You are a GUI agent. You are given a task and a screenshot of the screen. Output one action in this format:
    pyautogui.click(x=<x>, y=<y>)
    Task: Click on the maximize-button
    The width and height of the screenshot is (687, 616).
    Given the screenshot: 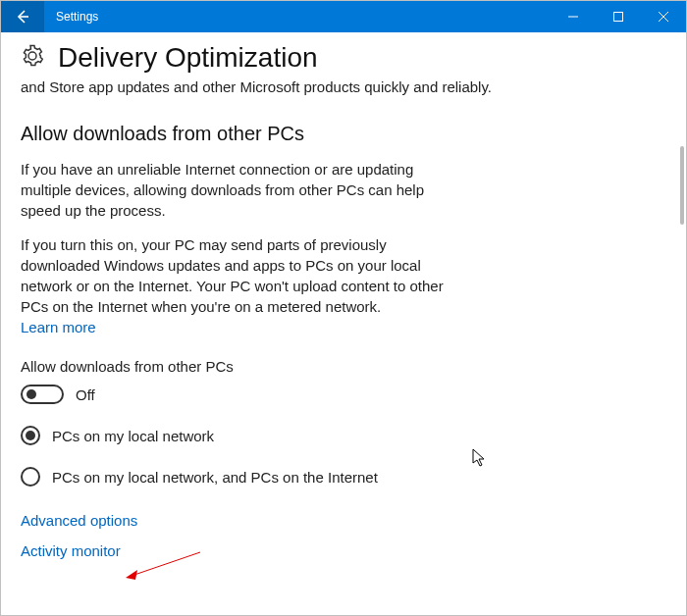 What is the action you would take?
    pyautogui.click(x=618, y=17)
    